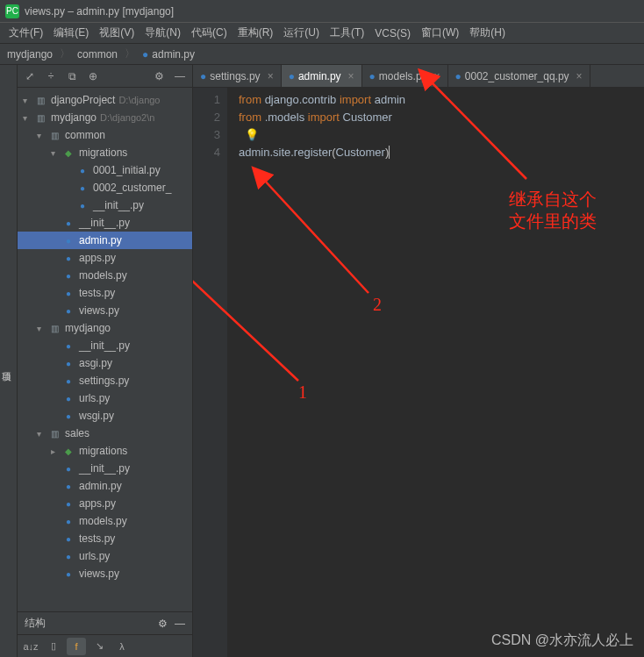 The image size is (644, 657). What do you see at coordinates (105, 433) in the screenshot?
I see `tree-item: ▾▥sales` at bounding box center [105, 433].